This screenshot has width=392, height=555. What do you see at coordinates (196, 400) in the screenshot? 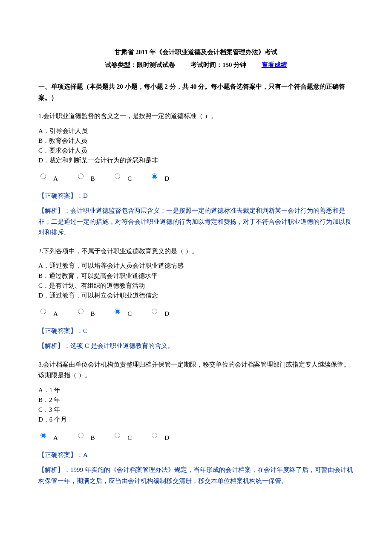
I see `option-b-text: B．2 年` at bounding box center [196, 400].